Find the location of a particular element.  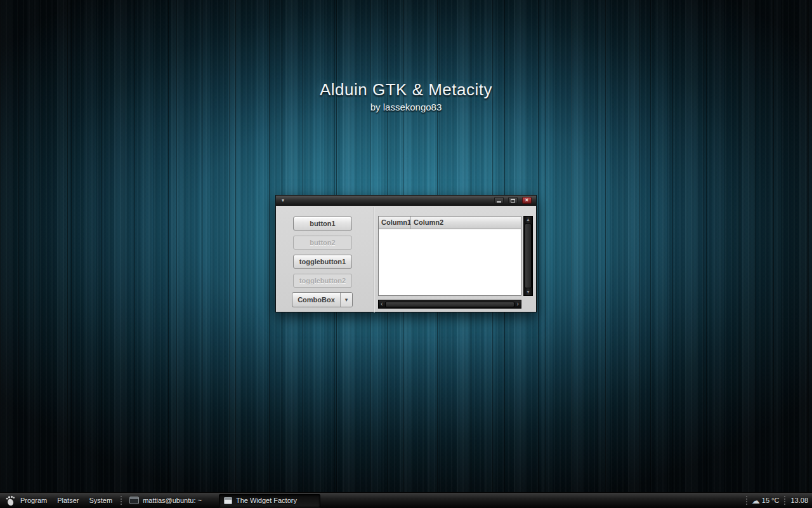

pane-divider is located at coordinates (374, 260).